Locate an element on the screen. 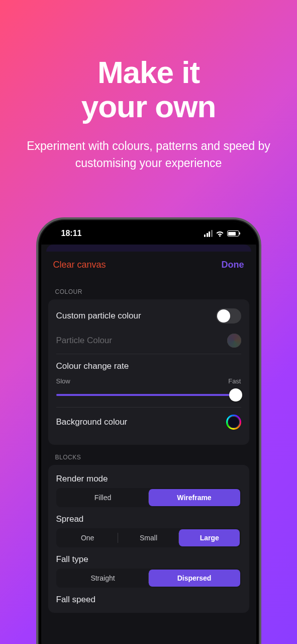 The width and height of the screenshot is (297, 644). slider-labels: Slow Fast is located at coordinates (149, 381).